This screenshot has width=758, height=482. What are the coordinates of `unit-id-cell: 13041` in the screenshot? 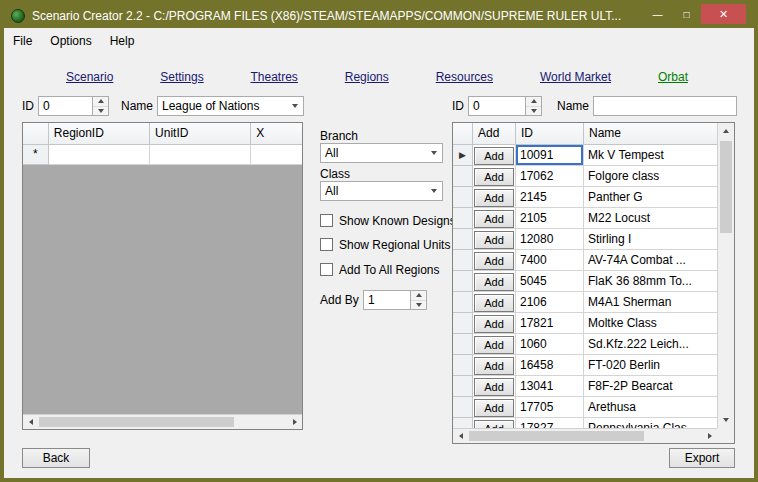 It's located at (550, 386).